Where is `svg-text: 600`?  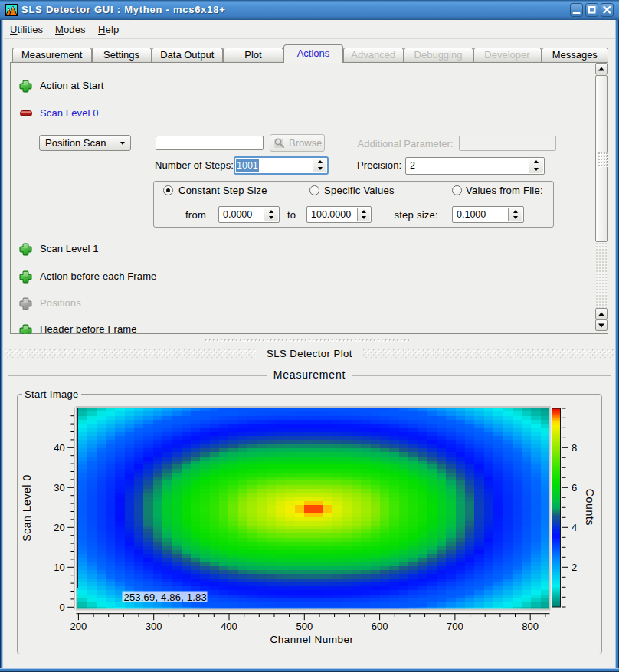 svg-text: 600 is located at coordinates (380, 627).